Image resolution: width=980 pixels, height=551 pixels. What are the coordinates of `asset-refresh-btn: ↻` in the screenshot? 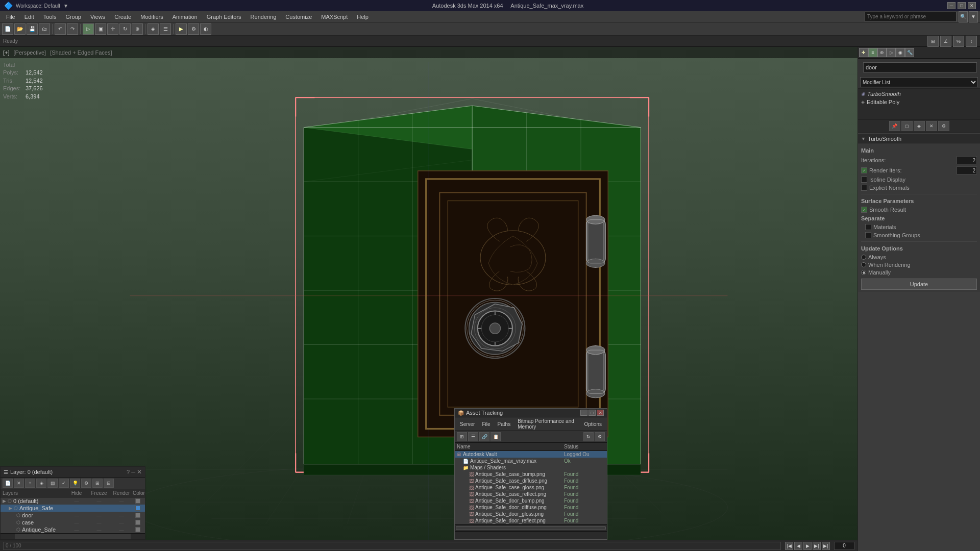 It's located at (589, 437).